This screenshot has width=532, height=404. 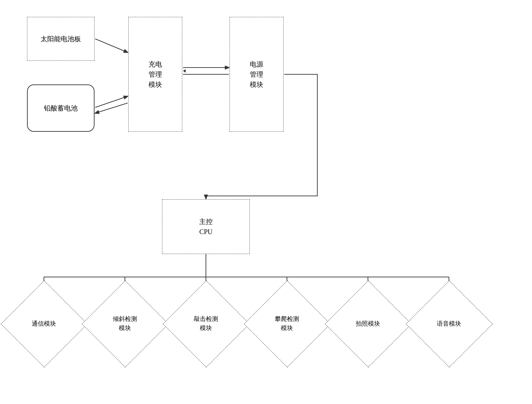 What do you see at coordinates (61, 108) in the screenshot?
I see `battery-box: 铅酸蓄电池` at bounding box center [61, 108].